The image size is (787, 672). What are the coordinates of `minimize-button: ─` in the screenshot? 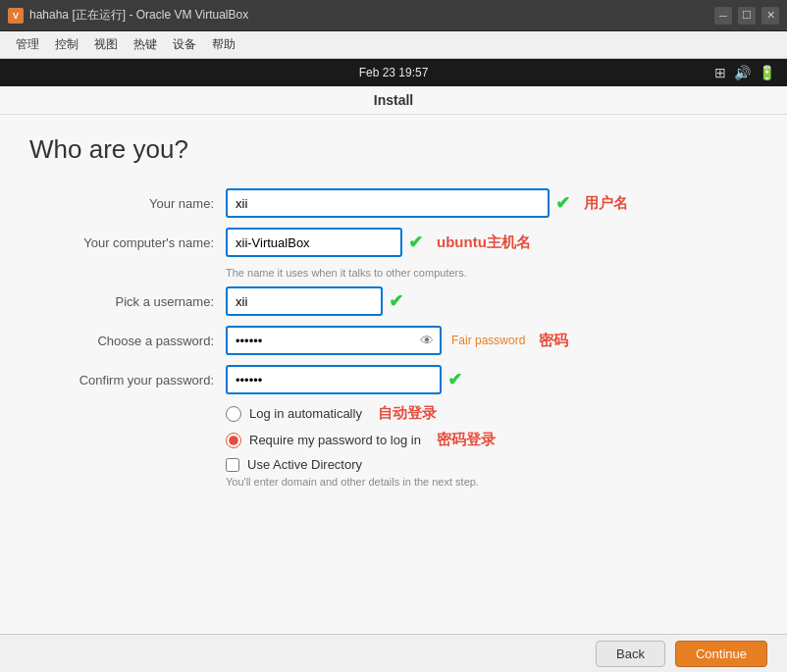 It's located at (723, 16).